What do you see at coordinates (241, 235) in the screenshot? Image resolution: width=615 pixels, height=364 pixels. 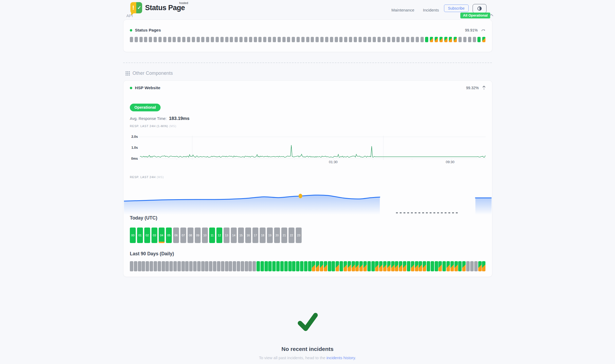 I see `hour-block-15: 15` at bounding box center [241, 235].